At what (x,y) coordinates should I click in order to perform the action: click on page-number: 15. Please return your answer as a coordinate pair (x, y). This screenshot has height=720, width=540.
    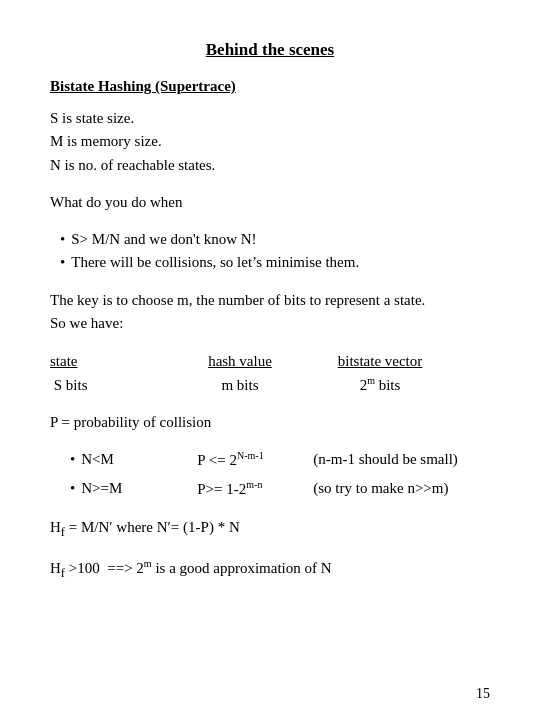
    Looking at the image, I should click on (483, 694).